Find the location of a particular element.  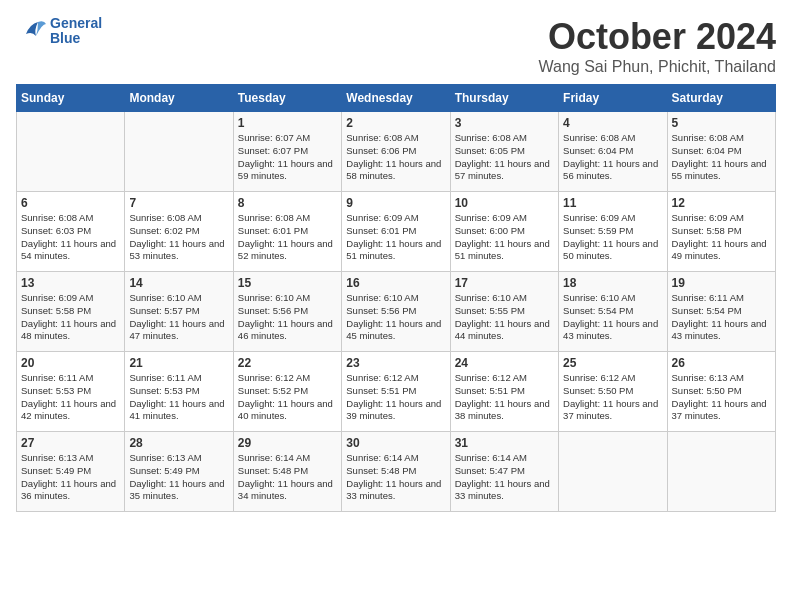

day-number: 31 is located at coordinates (504, 443).